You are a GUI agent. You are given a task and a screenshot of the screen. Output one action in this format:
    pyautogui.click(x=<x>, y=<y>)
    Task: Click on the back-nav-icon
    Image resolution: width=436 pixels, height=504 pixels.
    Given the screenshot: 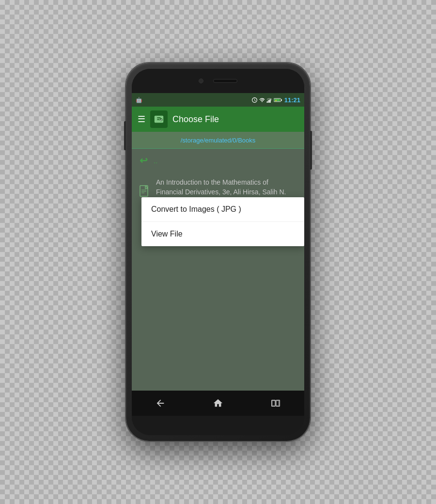 What is the action you would take?
    pyautogui.click(x=160, y=403)
    